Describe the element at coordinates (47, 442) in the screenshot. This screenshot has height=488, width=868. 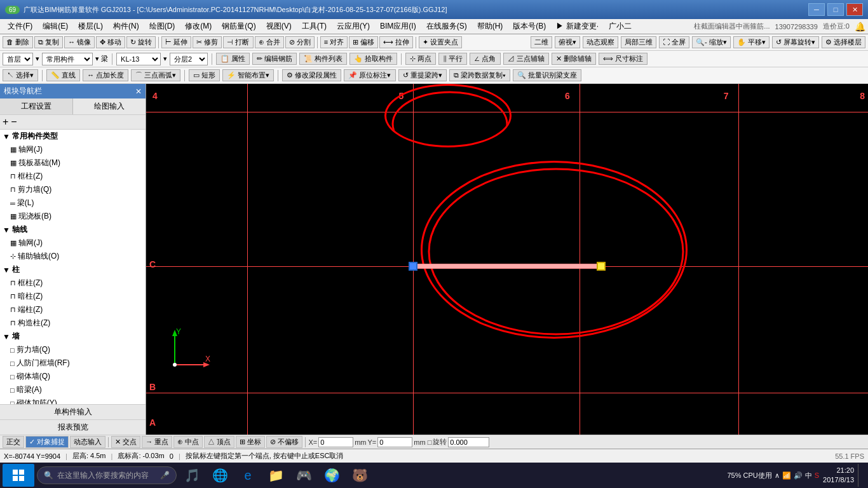
I see `object-snap-btn: ✓ 对象捕捉` at that location.